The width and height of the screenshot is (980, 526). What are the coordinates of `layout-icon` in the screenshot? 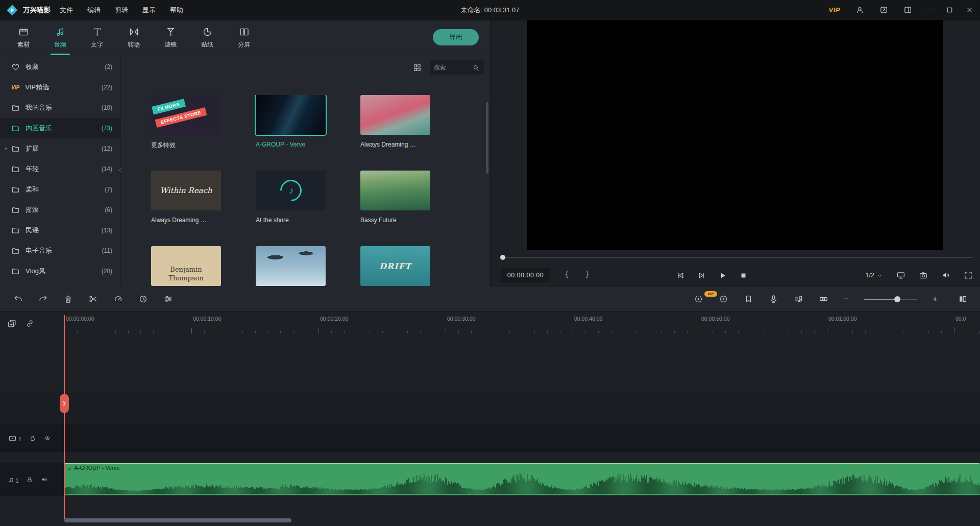 It's located at (908, 10).